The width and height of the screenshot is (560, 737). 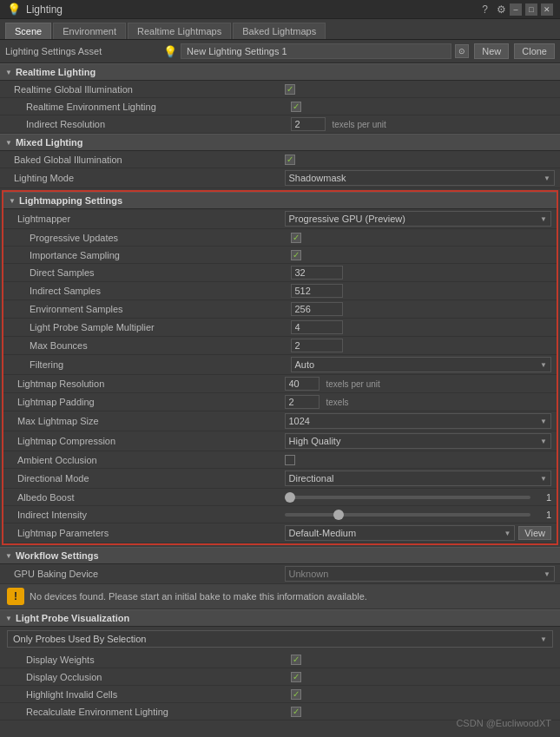 What do you see at coordinates (290, 460) in the screenshot?
I see `ambient-occlusion-checkbox: ✓` at bounding box center [290, 460].